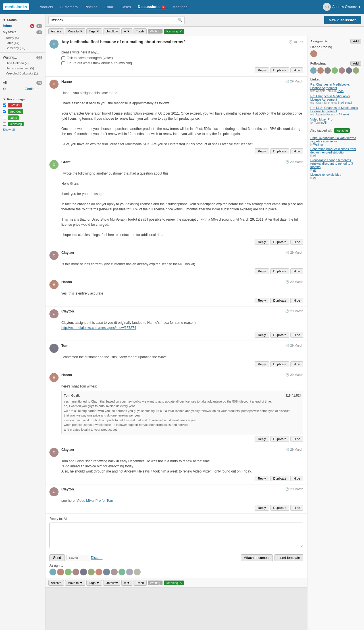 The height and width of the screenshot is (630, 364). What do you see at coordinates (5, 105) in the screenshot?
I see `tag-ba2011-checkbox` at bounding box center [5, 105].